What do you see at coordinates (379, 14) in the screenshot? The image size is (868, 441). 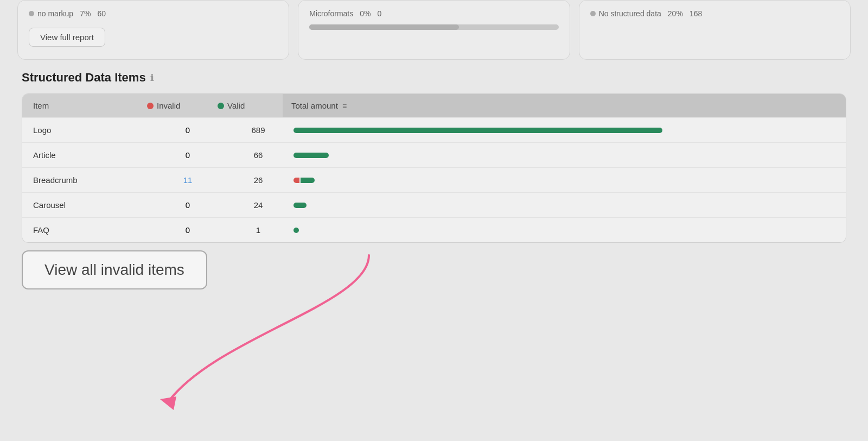 I see `card2-count: 0` at bounding box center [379, 14].